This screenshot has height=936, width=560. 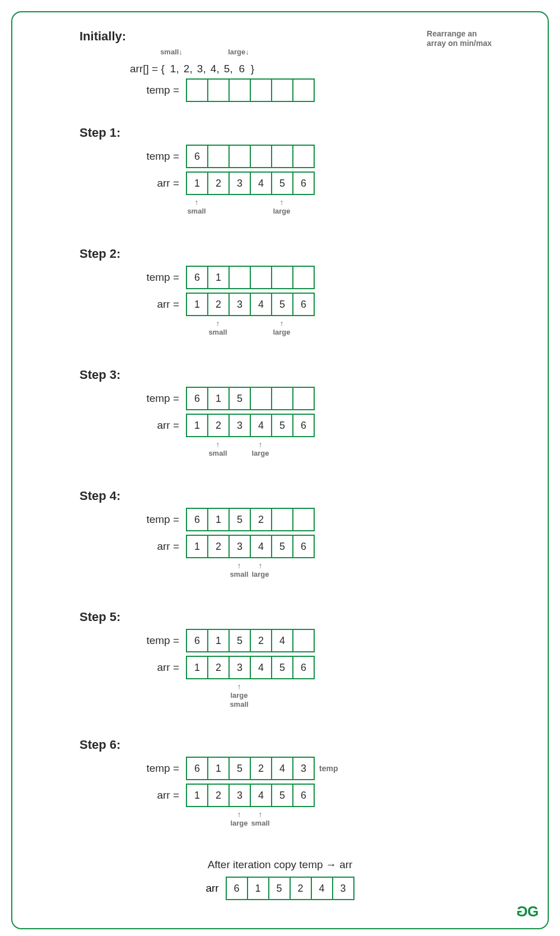 I want to click on final-arr-boxes: 615243, so click(x=290, y=888).